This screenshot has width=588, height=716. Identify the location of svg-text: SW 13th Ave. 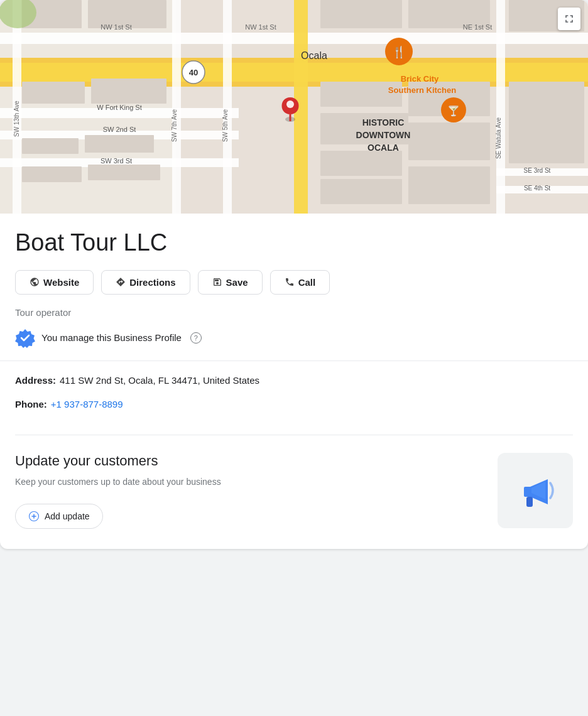
(16, 119).